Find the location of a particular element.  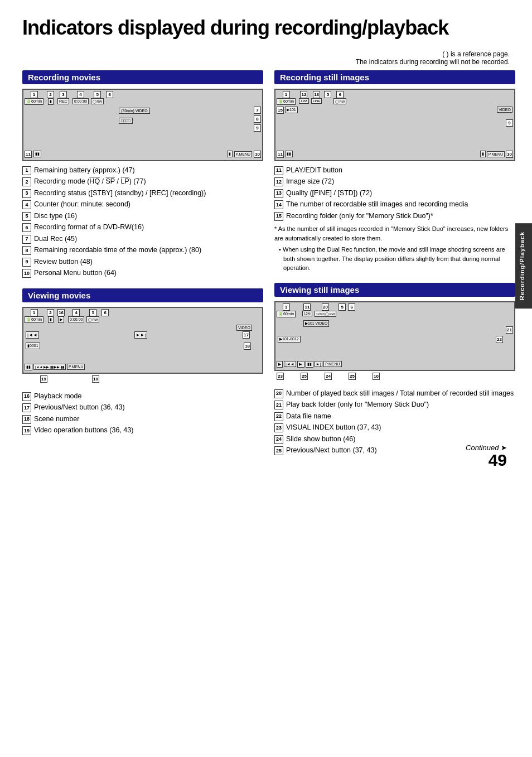

list-item: 12 Image size (72) is located at coordinates (395, 182).